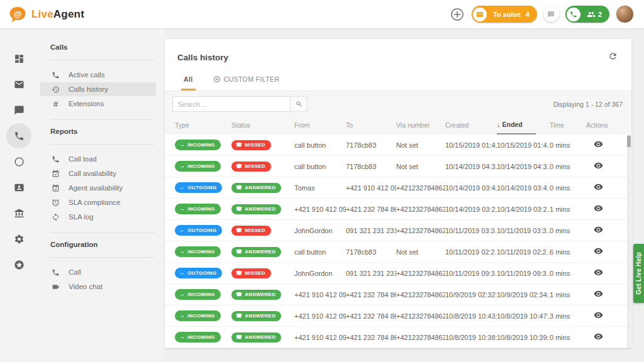 The image size is (644, 362). I want to click on col-via-number: Via number, so click(421, 125).